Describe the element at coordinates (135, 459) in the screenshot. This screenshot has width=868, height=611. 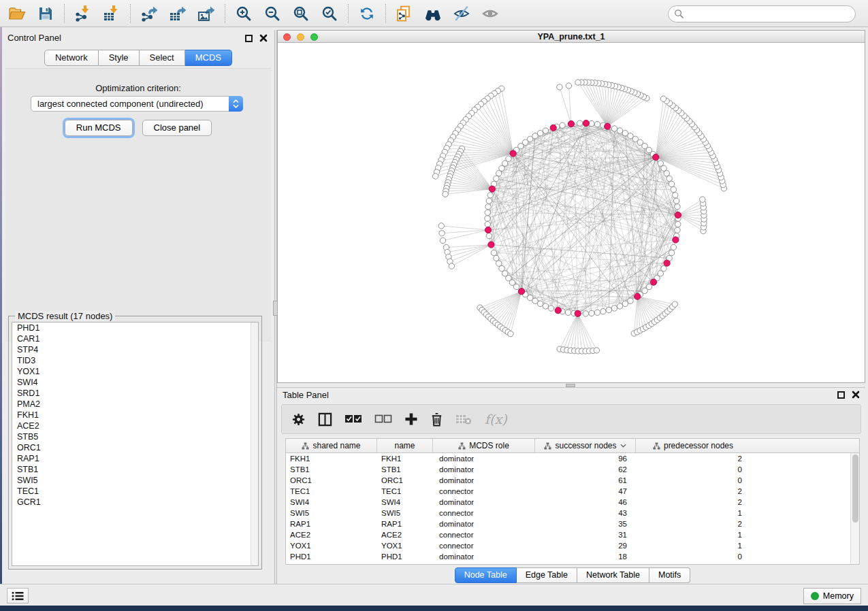
I see `mcds-result-item: RAP1` at that location.